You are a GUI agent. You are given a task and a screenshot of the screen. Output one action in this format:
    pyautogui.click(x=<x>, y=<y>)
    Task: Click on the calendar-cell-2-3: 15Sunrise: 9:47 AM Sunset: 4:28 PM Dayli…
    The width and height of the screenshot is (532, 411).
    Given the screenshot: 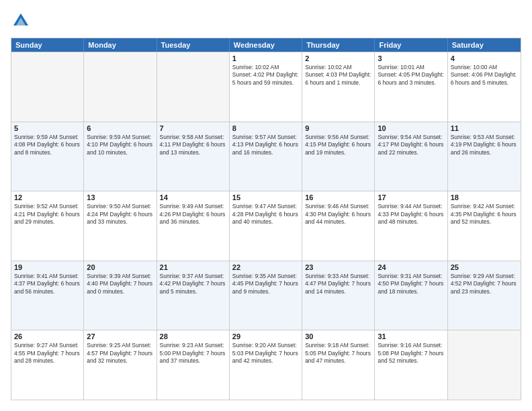 What is the action you would take?
    pyautogui.click(x=266, y=226)
    